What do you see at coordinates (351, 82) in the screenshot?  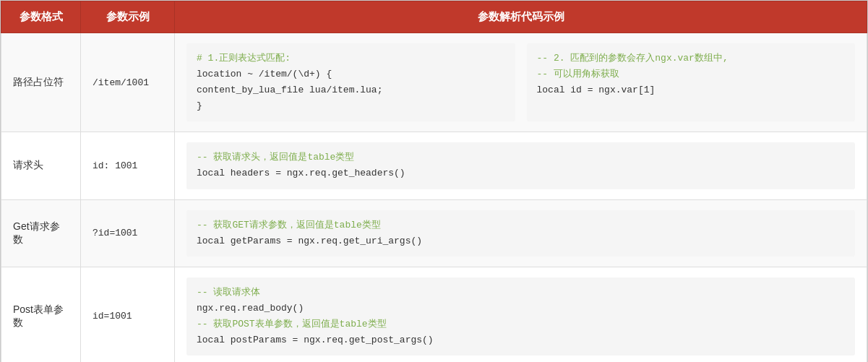 I see `code-left: # 1.正则表达式匹配:location ~ /item/(\d+) { con…` at bounding box center [351, 82].